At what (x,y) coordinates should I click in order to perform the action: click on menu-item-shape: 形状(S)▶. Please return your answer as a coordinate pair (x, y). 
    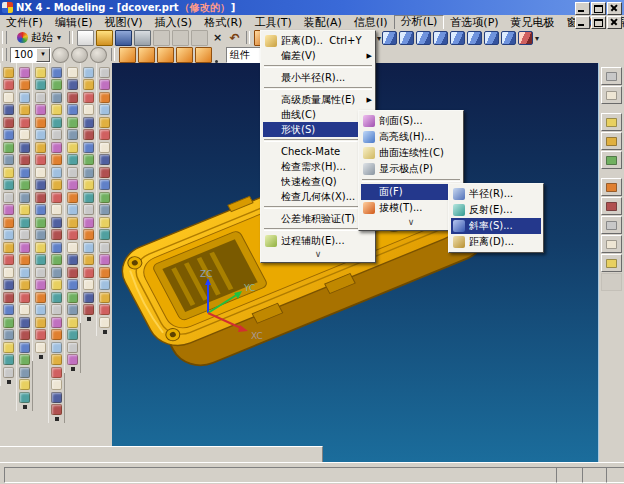
    Looking at the image, I should click on (318, 130).